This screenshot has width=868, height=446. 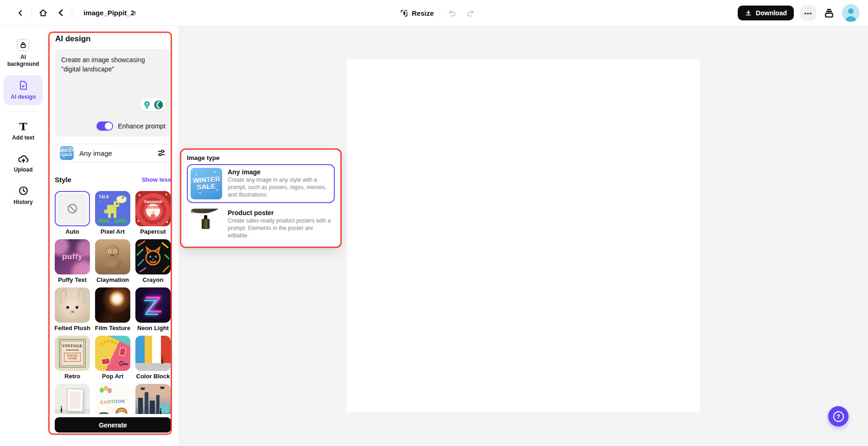 What do you see at coordinates (23, 163) in the screenshot?
I see `sidebar-item-upload: Upload` at bounding box center [23, 163].